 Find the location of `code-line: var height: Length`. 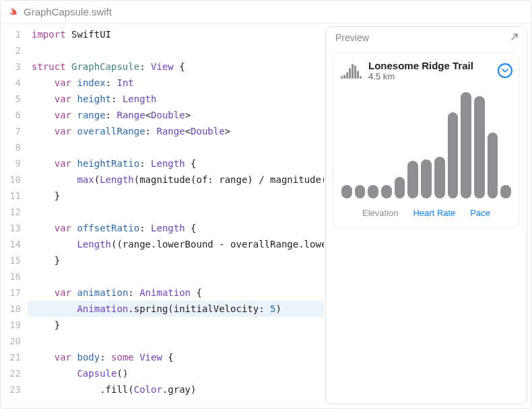

code-line: var height: Length is located at coordinates (176, 99).